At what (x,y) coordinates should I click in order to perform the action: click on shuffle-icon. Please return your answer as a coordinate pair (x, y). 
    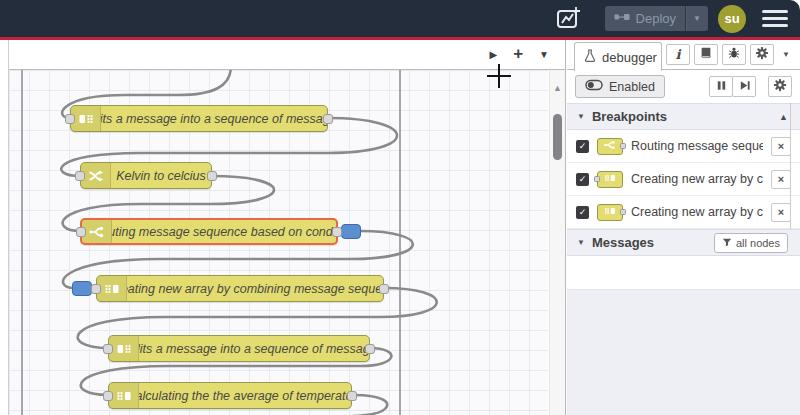
    Looking at the image, I should click on (96, 176).